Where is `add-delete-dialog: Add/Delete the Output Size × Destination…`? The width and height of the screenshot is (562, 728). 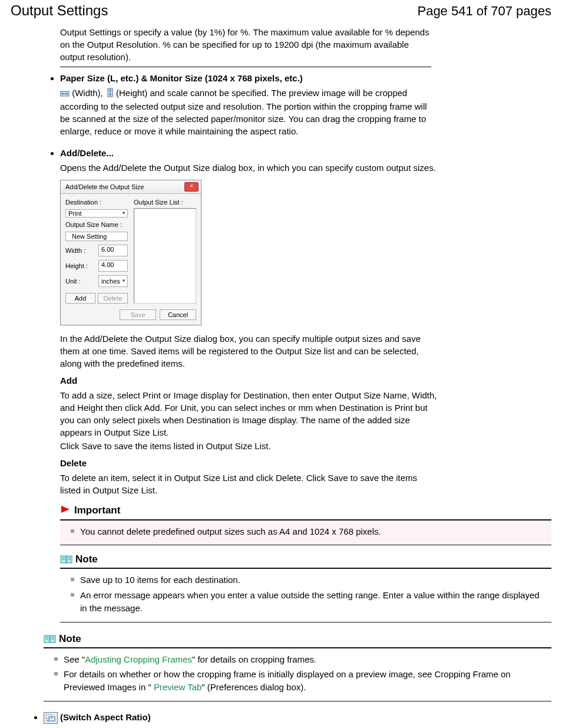 add-delete-dialog: Add/Delete the Output Size × Destination… is located at coordinates (131, 252).